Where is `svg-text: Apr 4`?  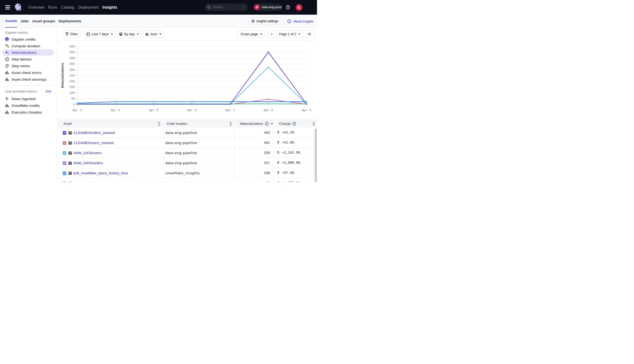 svg-text: Apr 4 is located at coordinates (116, 110).